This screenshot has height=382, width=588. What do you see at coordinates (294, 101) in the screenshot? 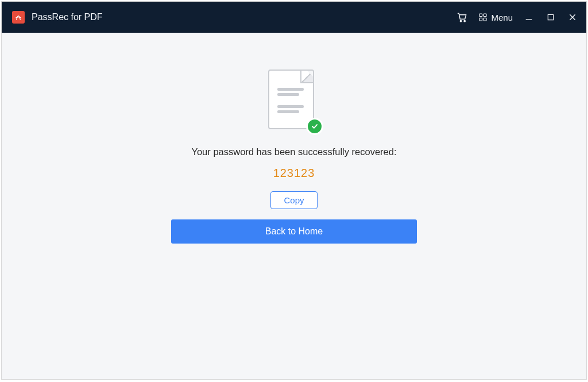
I see `document-success-icon` at bounding box center [294, 101].